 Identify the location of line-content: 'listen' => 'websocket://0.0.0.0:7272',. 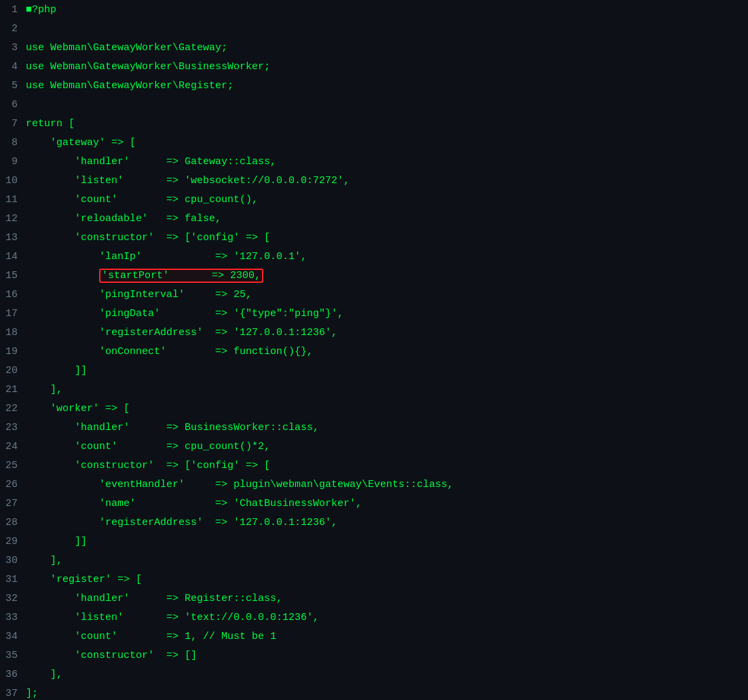
(387, 180).